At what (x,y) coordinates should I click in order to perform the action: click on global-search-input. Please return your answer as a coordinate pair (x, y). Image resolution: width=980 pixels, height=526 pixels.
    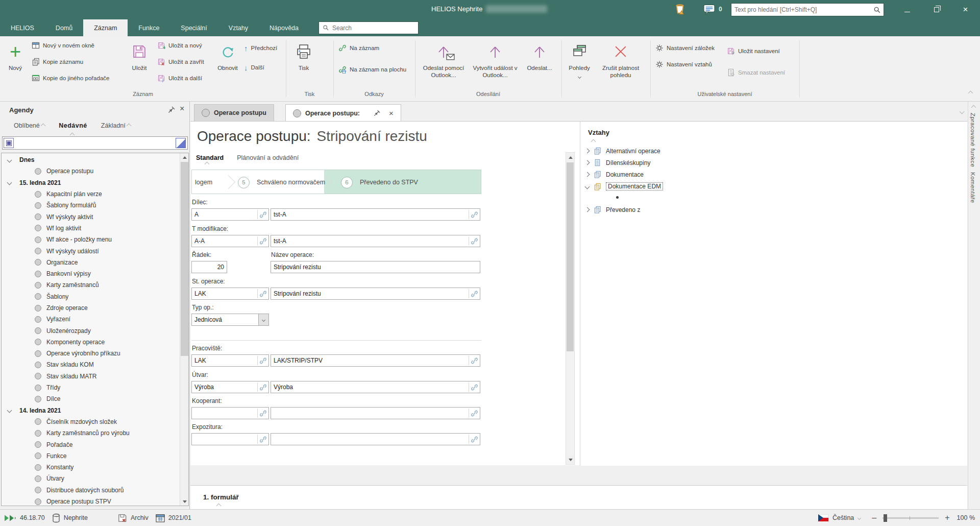
    Looking at the image, I should click on (801, 10).